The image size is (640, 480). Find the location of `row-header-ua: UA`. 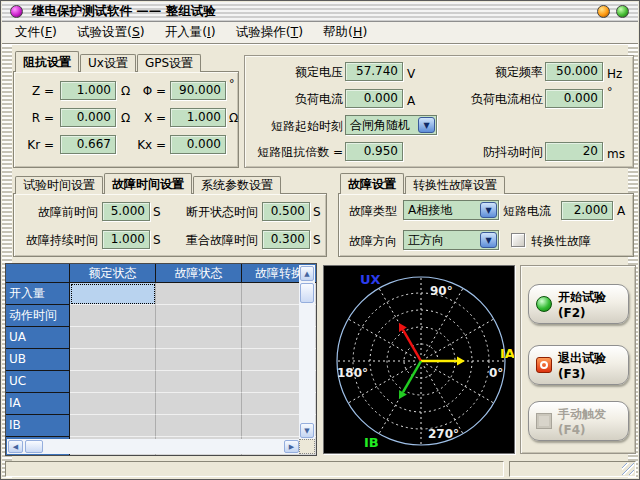

row-header-ua: UA is located at coordinates (38, 338).